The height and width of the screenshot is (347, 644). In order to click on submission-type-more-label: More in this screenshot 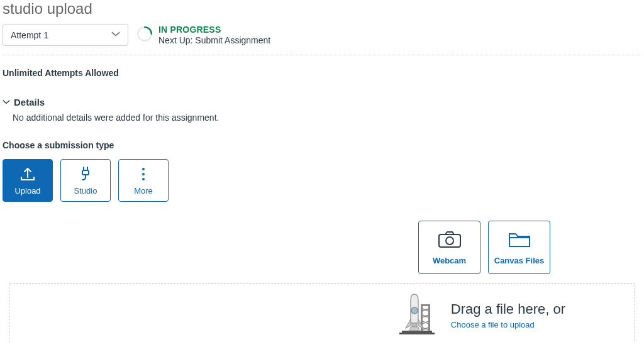, I will do `click(143, 191)`.